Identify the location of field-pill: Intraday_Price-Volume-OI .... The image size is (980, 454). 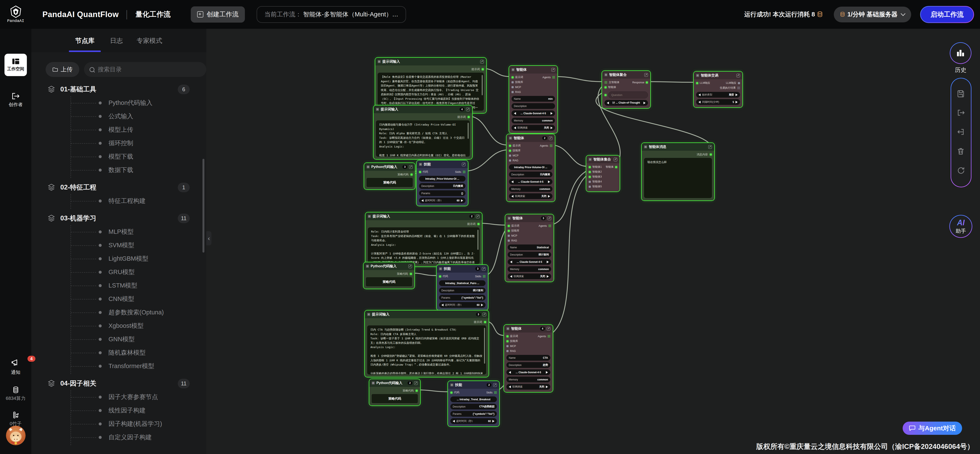
(442, 179).